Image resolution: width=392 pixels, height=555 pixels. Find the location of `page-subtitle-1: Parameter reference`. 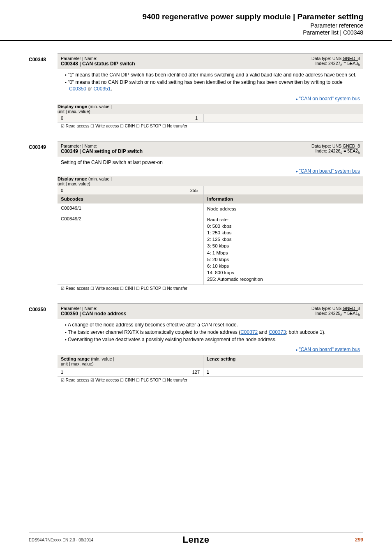

page-subtitle-1: Parameter reference is located at coordinates (196, 25).